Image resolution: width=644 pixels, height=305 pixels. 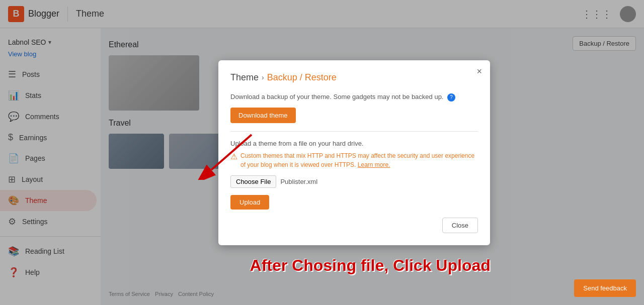 I want to click on file-input-row: Choose File Publister.xml, so click(x=354, y=182).